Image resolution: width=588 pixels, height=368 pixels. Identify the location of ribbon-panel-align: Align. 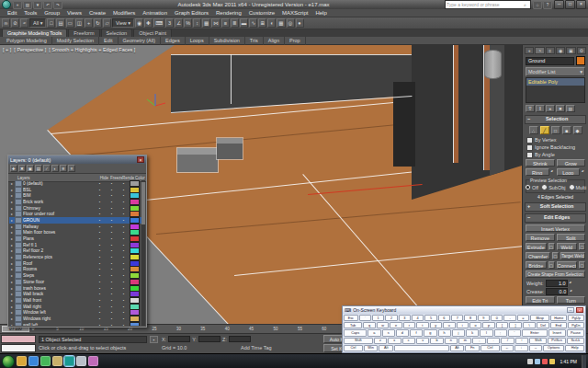
(274, 40).